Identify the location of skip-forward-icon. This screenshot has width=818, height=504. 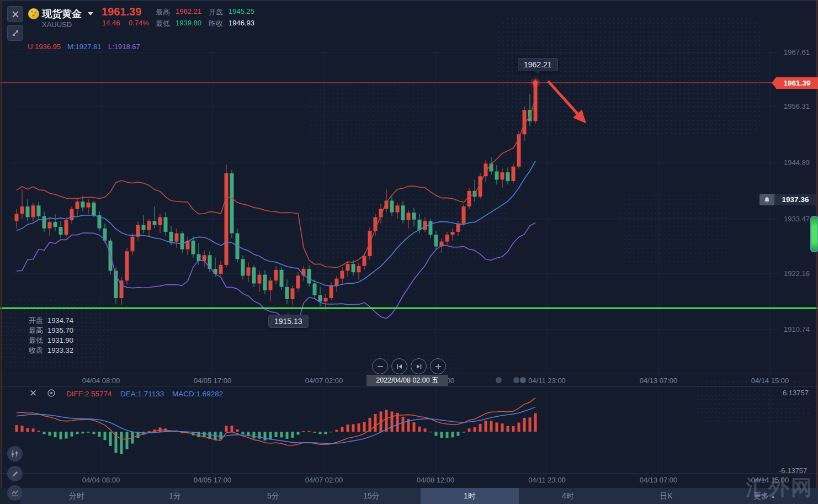
(419, 367).